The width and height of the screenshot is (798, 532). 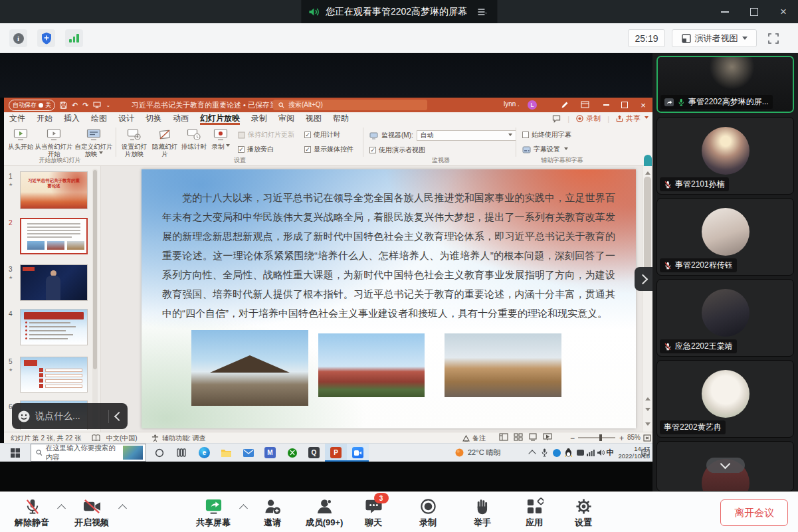 What do you see at coordinates (610, 453) in the screenshot?
I see `ime-indicator: 中` at bounding box center [610, 453].